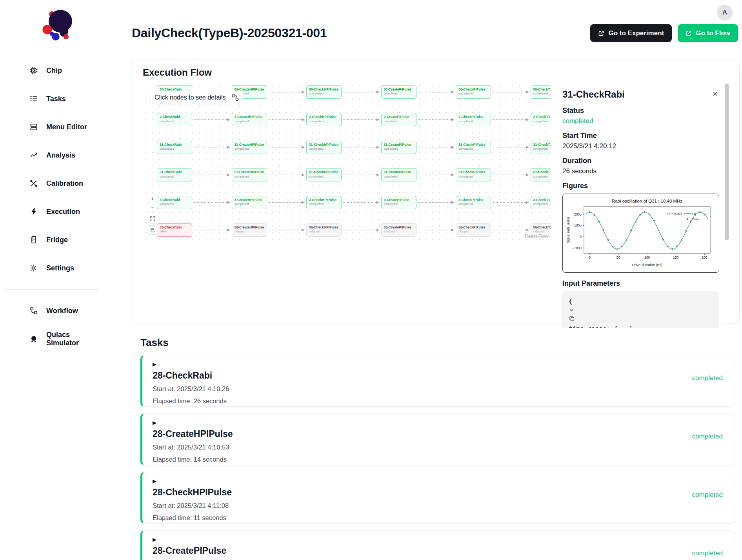  What do you see at coordinates (51, 71) in the screenshot?
I see `sidebar-item-chip: Chip` at bounding box center [51, 71].